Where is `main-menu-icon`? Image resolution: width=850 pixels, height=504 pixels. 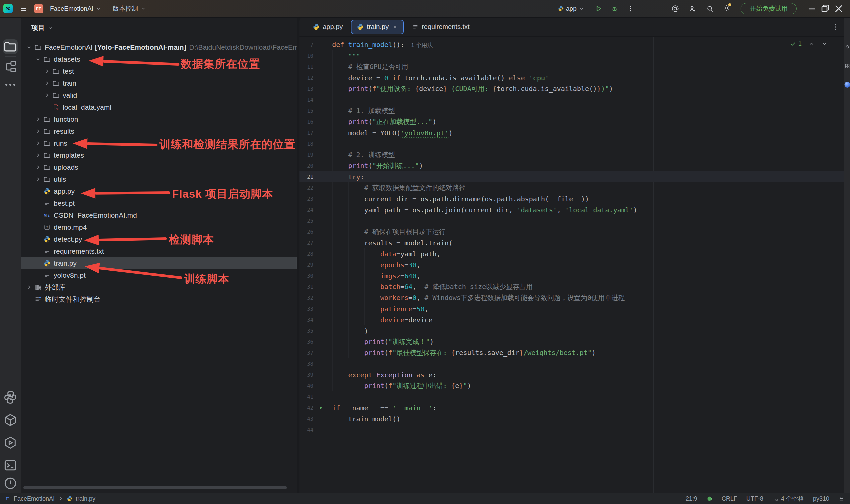
main-menu-icon is located at coordinates (23, 9).